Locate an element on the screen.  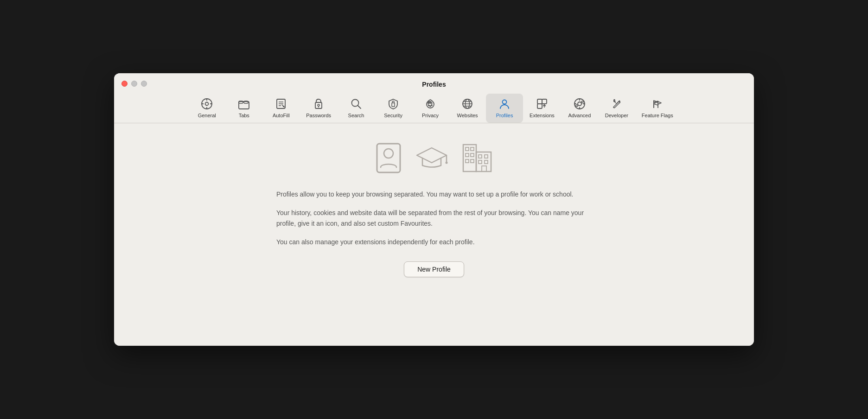
tab-feature-flags-label: Feature Flags is located at coordinates (657, 115).